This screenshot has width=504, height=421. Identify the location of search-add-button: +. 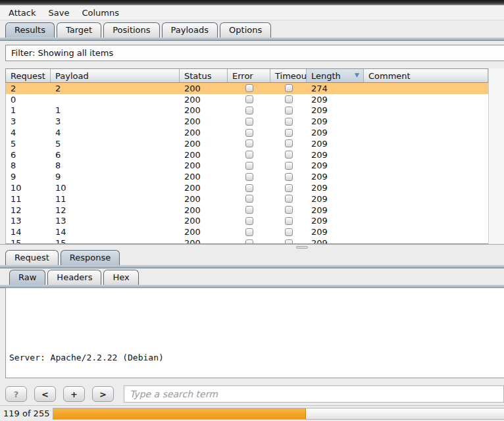
(74, 394).